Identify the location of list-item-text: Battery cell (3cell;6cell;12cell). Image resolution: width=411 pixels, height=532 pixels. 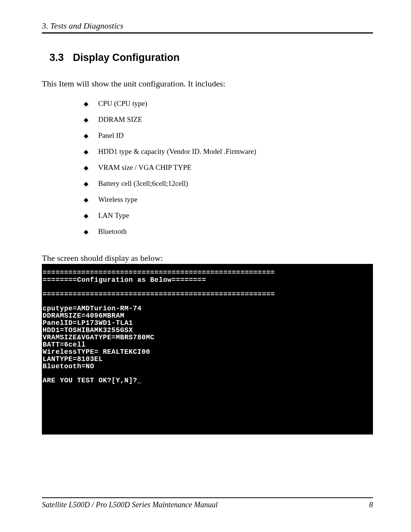
(143, 184).